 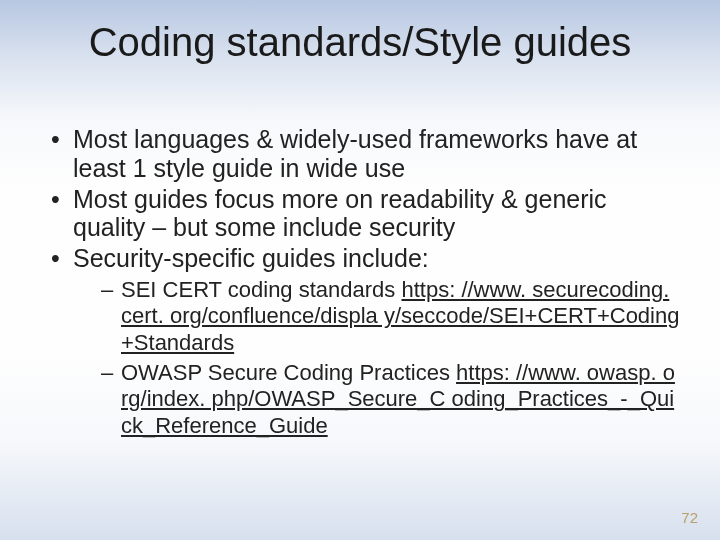 I want to click on sub-bullet-item: OWASP Secure Coding Practices https: //w…, so click(x=390, y=400).